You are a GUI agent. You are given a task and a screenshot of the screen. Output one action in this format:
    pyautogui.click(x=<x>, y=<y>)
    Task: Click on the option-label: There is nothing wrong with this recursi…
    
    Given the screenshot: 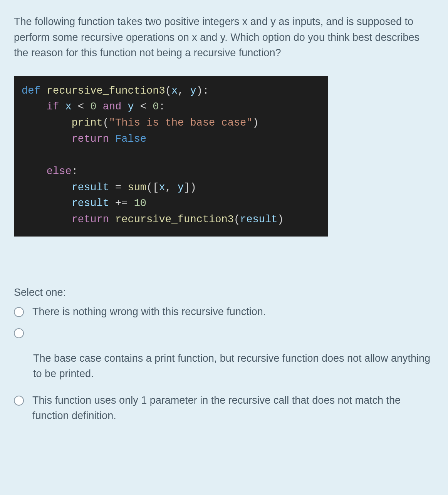 What is the action you would take?
    pyautogui.click(x=149, y=312)
    